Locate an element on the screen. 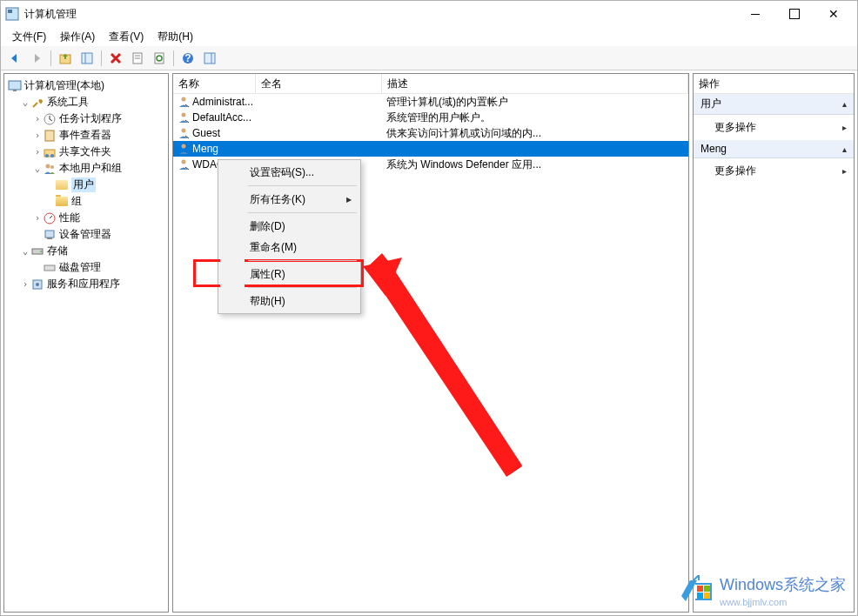 Image resolution: width=858 pixels, height=616 pixels. forward-button is located at coordinates (37, 58).